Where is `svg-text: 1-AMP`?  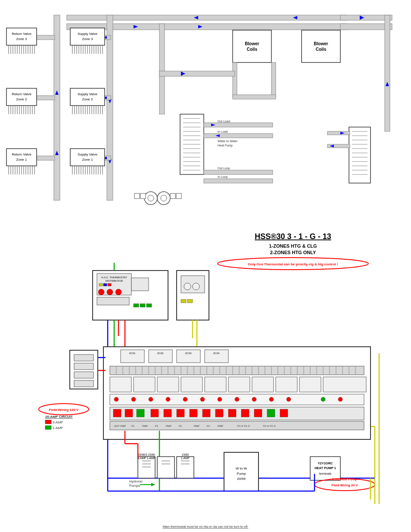 svg-text: 1-AMP is located at coordinates (185, 458).